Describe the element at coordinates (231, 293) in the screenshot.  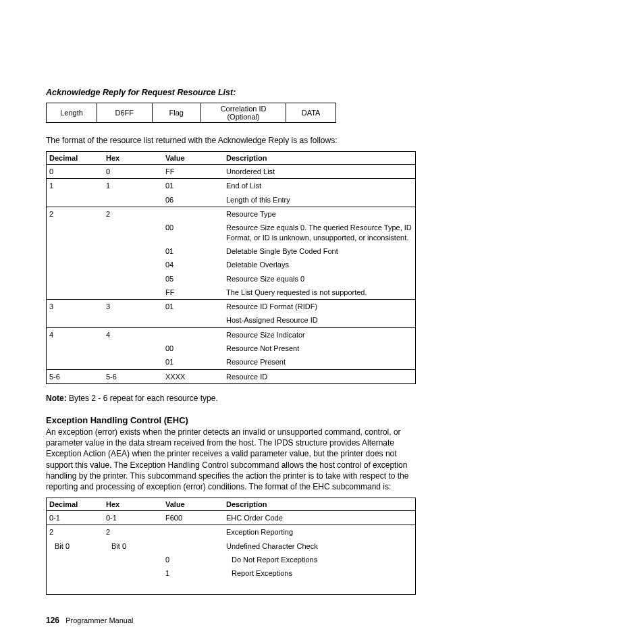
I see `table-row: FFThe List Query requested is not suppor…` at that location.